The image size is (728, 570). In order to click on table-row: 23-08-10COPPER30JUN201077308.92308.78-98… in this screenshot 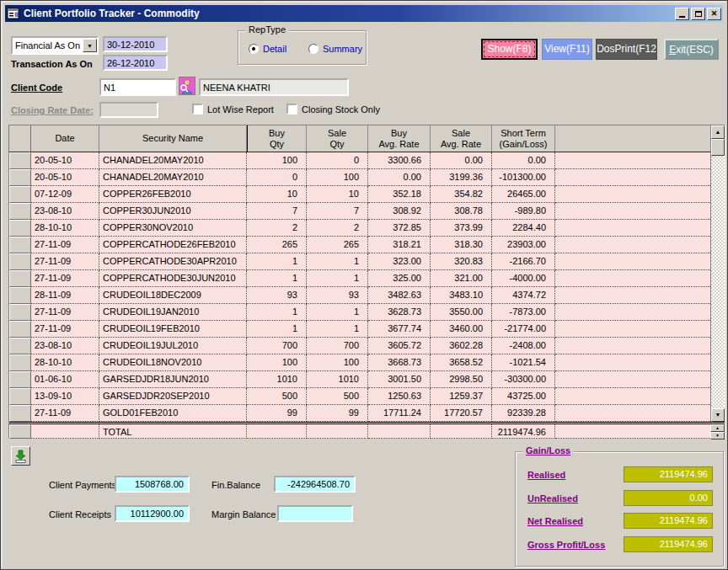, I will do `click(360, 211)`.